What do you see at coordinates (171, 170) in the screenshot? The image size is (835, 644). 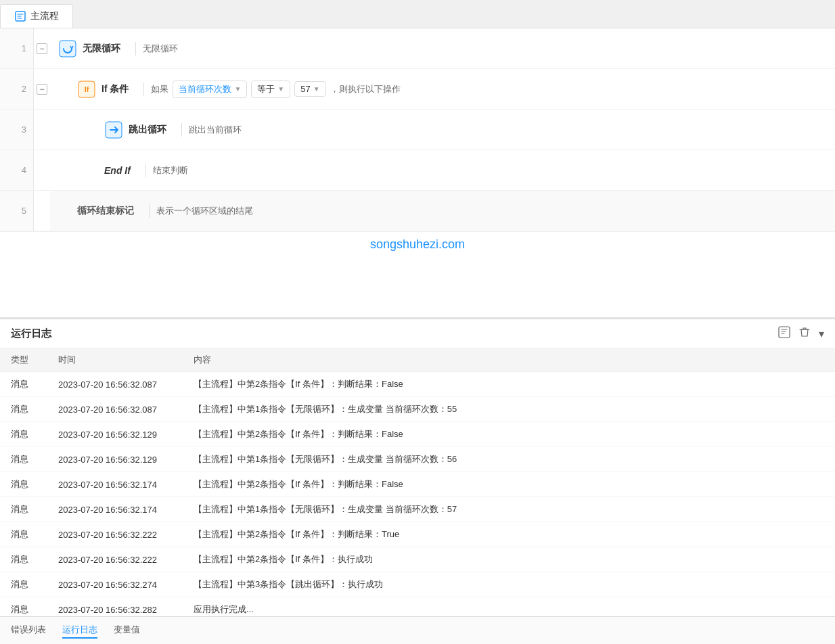 I see `row4-desc: 结束判断` at bounding box center [171, 170].